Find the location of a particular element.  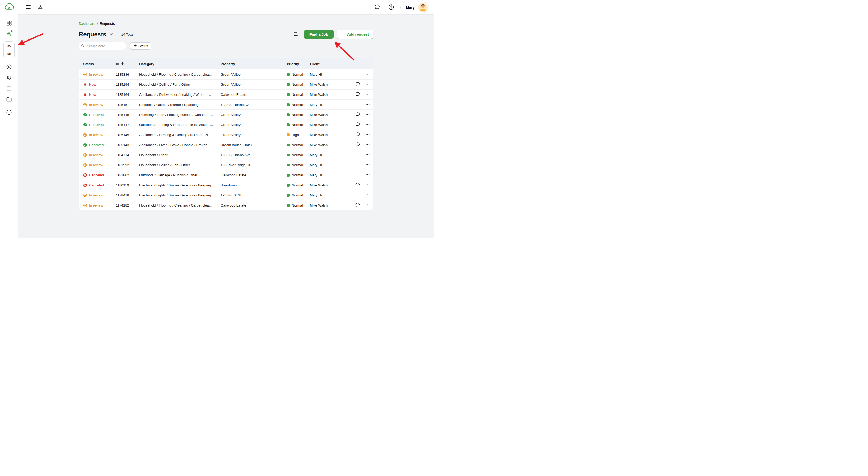

hamburger-menu-button is located at coordinates (28, 7).